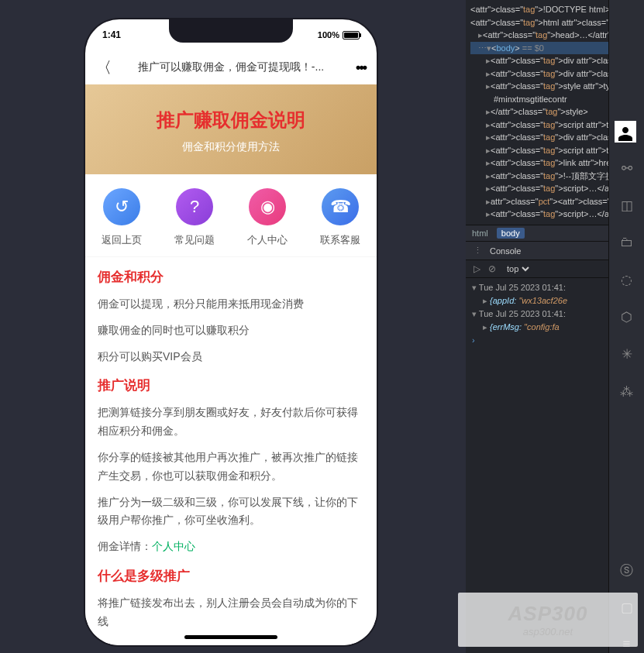 The height and width of the screenshot is (653, 644). Describe the element at coordinates (231, 547) in the screenshot. I see `link-line: 佣金详情：个人中心` at that location.